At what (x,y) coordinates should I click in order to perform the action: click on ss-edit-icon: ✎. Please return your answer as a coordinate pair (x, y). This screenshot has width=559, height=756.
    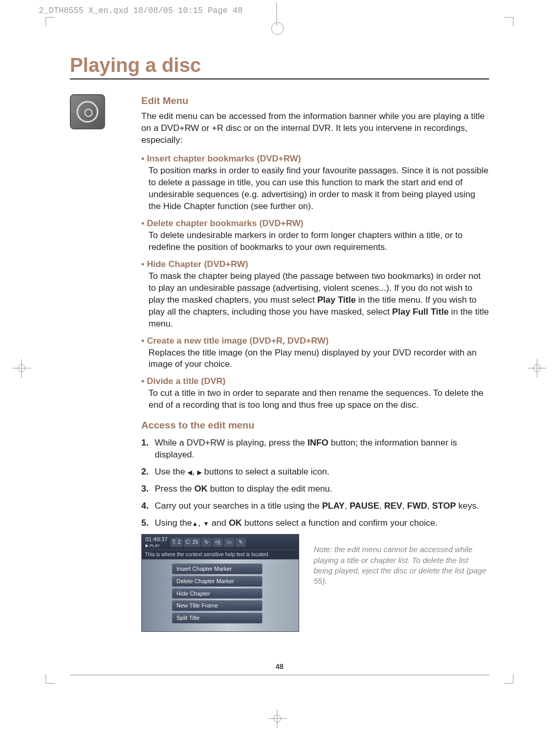
    Looking at the image, I should click on (241, 542).